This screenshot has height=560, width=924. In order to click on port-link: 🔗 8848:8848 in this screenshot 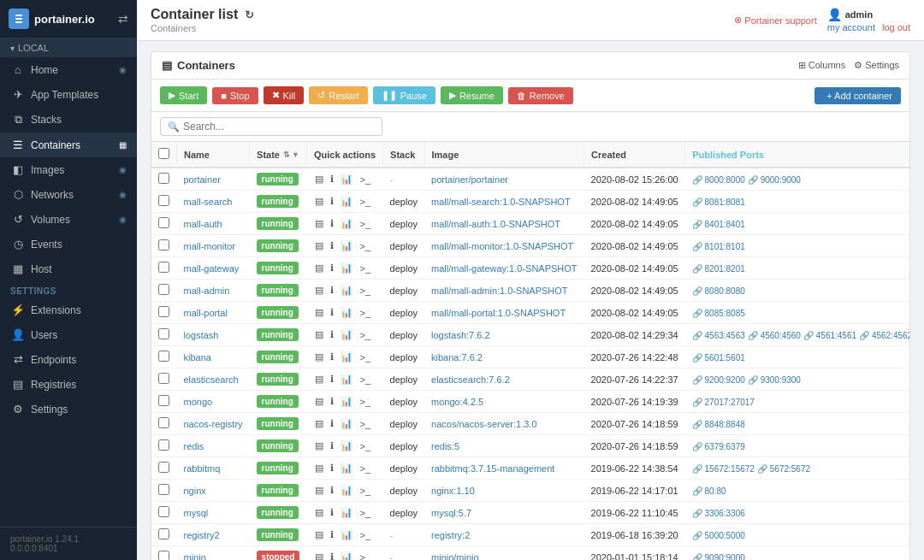, I will do `click(719, 424)`.